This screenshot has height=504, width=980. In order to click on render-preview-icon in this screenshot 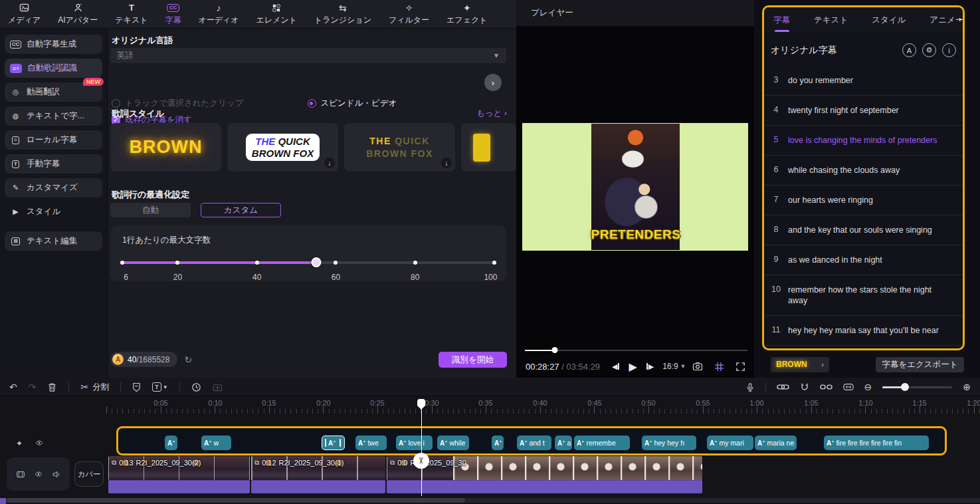, I will do `click(218, 387)`.